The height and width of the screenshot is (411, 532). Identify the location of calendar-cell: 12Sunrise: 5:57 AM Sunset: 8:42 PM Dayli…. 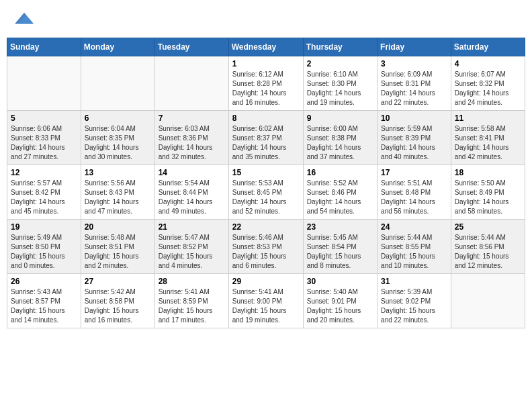
(44, 192).